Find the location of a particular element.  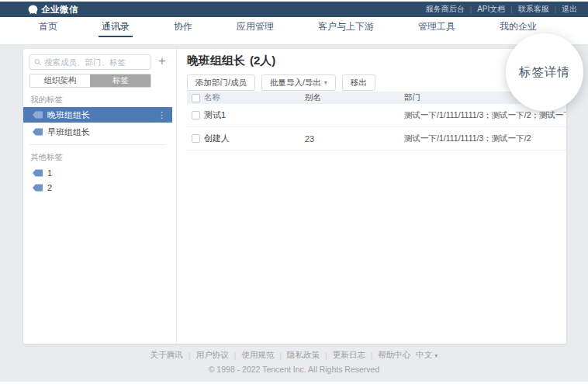

topbar-link-logout: 退出 is located at coordinates (569, 9).